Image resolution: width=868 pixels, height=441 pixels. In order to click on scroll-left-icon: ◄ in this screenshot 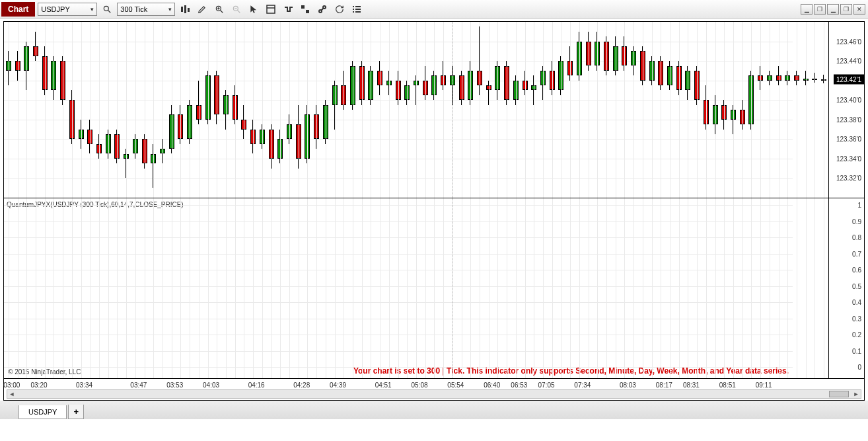, I will do `click(12, 394)`.